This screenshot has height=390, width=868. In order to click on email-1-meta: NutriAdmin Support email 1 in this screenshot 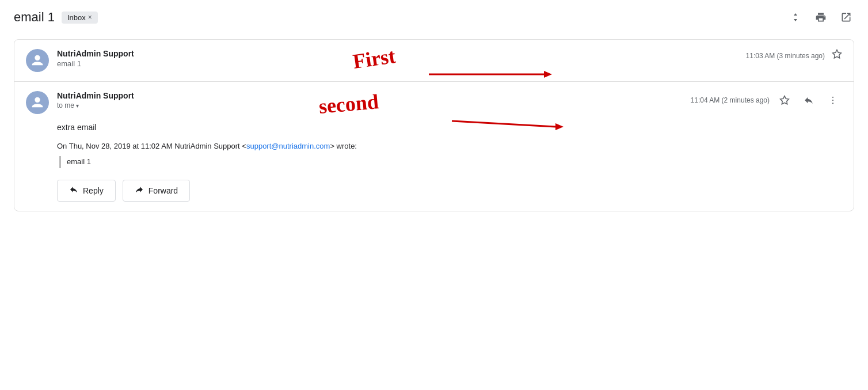, I will do `click(397, 59)`.